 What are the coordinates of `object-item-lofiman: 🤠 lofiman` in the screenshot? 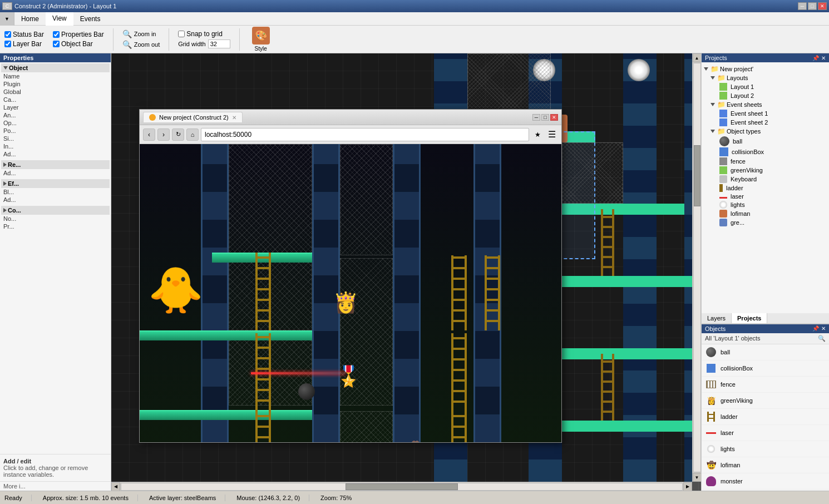 It's located at (766, 465).